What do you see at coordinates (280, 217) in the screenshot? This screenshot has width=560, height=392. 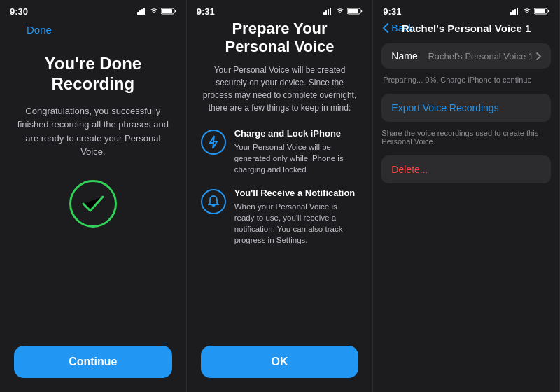 I see `feature-notification: You'll Receive a Notification When your …` at bounding box center [280, 217].